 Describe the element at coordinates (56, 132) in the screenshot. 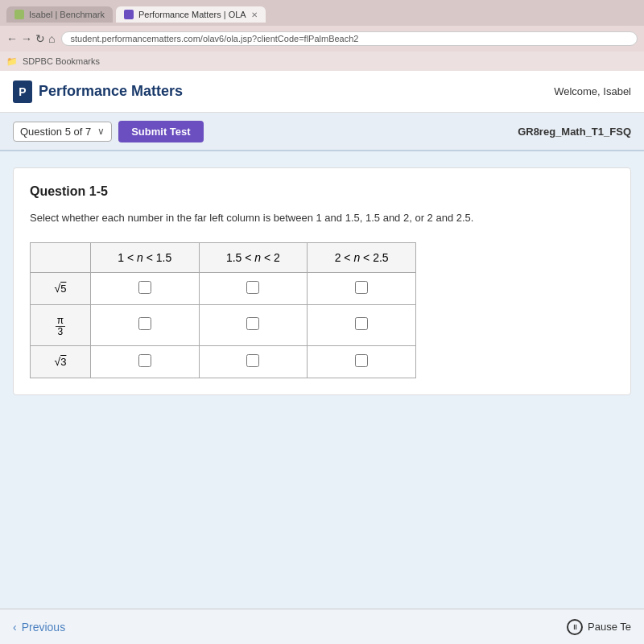

I see `question-label: Question 5 of 7` at that location.